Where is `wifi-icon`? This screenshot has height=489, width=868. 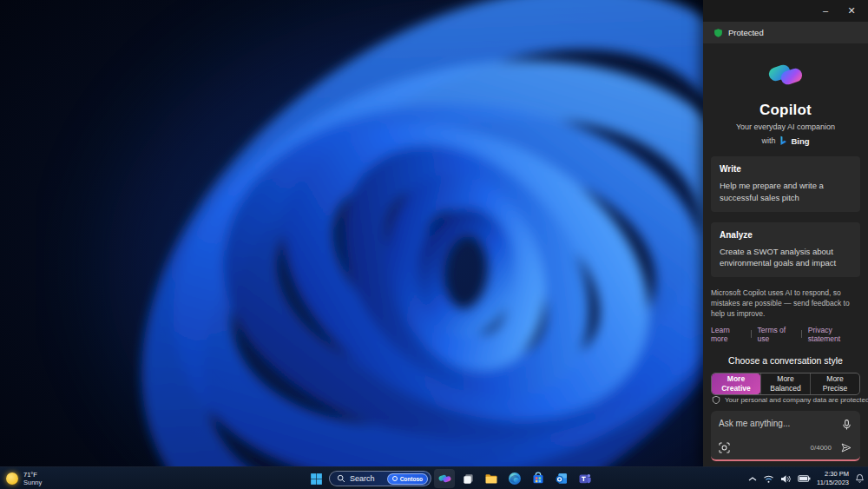
wifi-icon is located at coordinates (769, 479).